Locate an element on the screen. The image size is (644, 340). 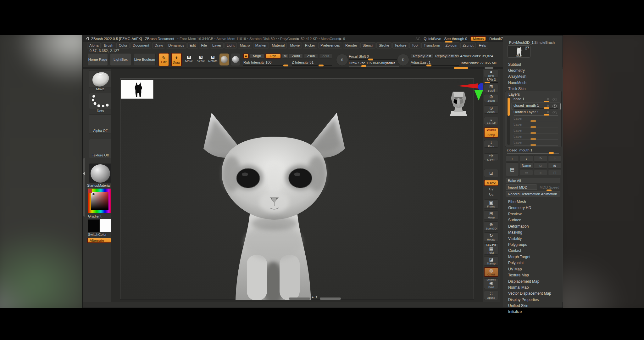
camera-head-gizmo is located at coordinates (458, 102).